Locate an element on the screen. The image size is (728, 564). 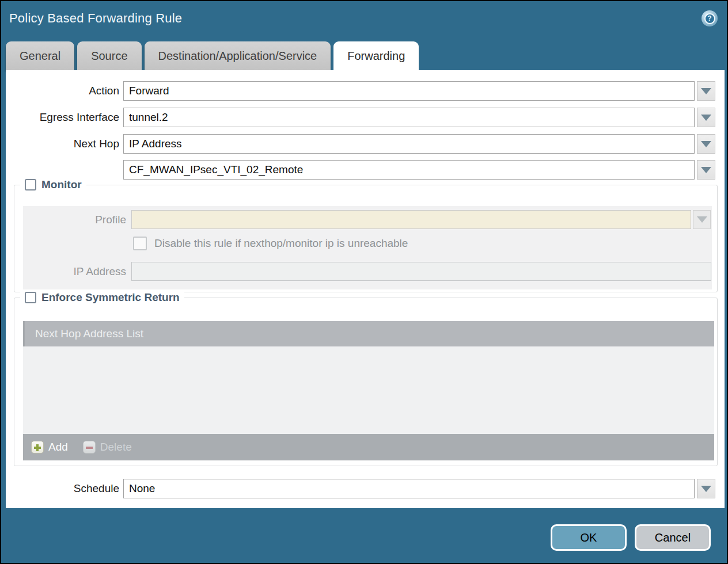
egress-interface-select: tunnel.2 is located at coordinates (409, 117).